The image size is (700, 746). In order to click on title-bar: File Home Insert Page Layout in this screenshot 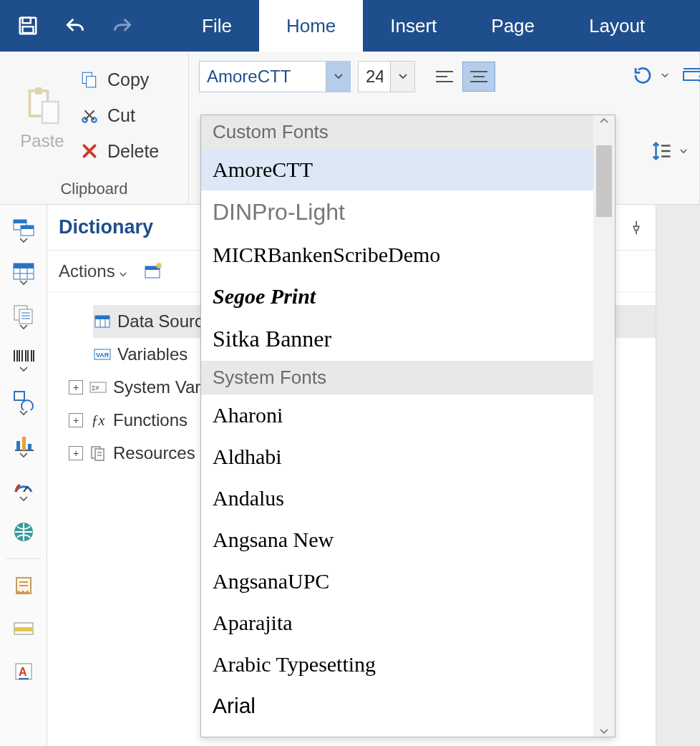, I will do `click(350, 26)`.